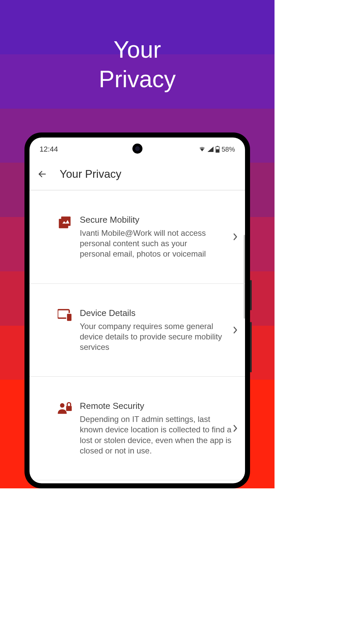  I want to click on back-arrow-icon, so click(42, 174).